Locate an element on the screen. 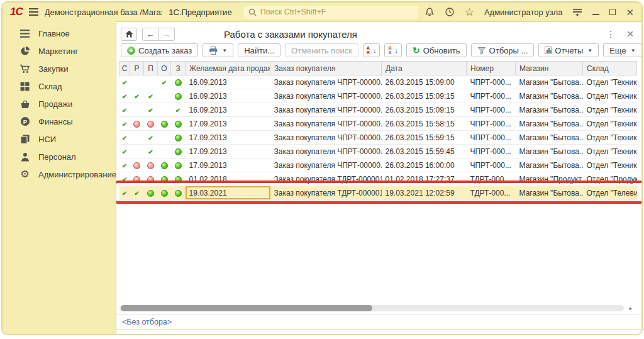 This screenshot has width=644, height=339. window-maximize-button is located at coordinates (613, 12).